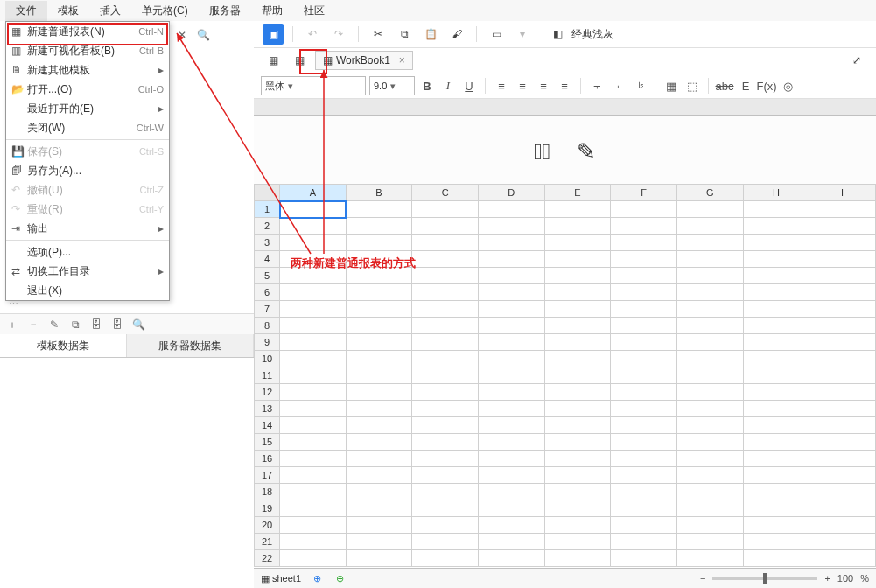 This screenshot has height=588, width=876. I want to click on cell-F11, so click(644, 376).